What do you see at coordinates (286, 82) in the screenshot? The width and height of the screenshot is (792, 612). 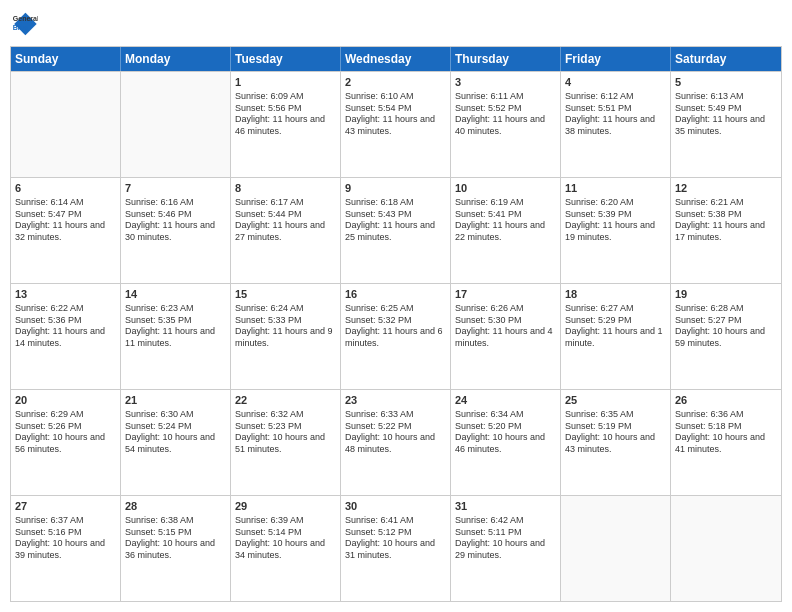 I see `day-number: 1` at bounding box center [286, 82].